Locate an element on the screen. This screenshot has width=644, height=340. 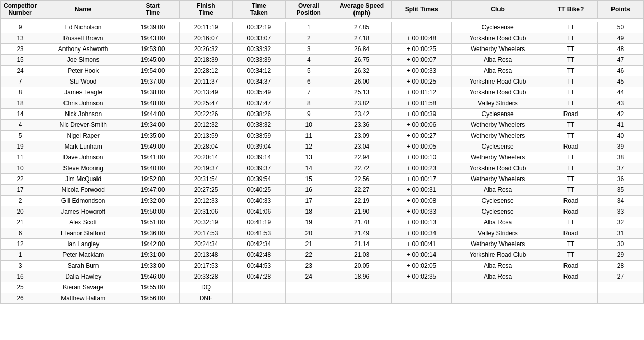
table-row: 8James Teagle19:38:0020:13:4900:35:49725… is located at coordinates (322, 93).